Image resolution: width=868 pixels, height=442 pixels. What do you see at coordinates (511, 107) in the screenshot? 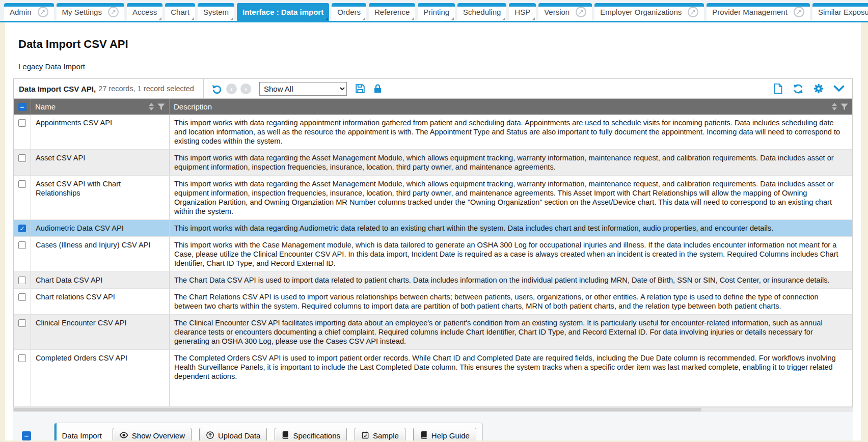
I see `description-column-header: Description` at bounding box center [511, 107].